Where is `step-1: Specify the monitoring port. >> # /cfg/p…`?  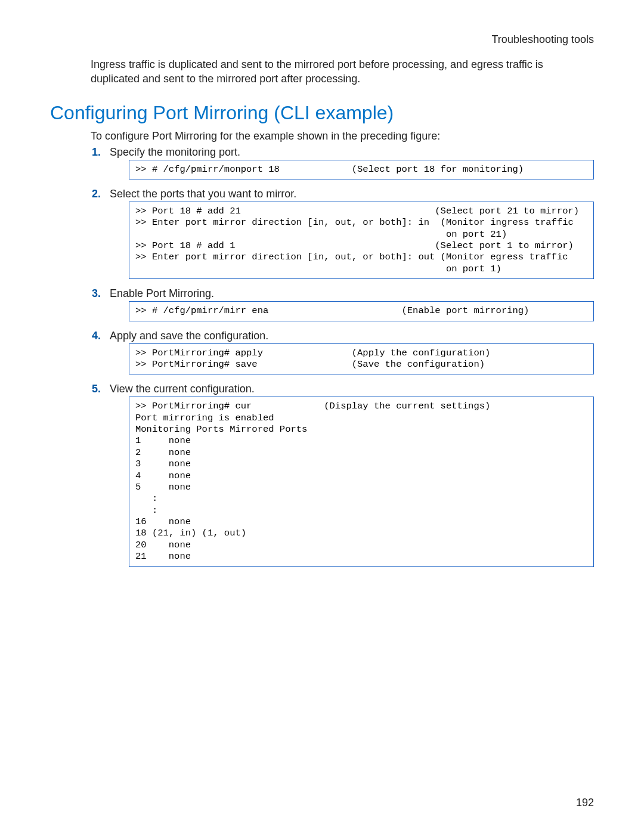 step-1: Specify the monitoring port. >> # /cfg/p… is located at coordinates (352, 163).